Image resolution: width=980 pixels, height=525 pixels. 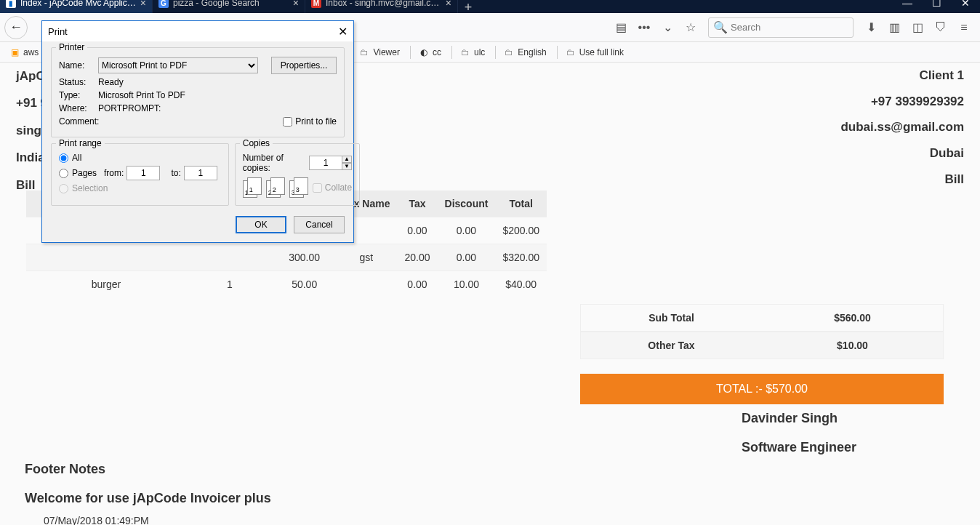 What do you see at coordinates (11, 4) in the screenshot?
I see `tab-favicon: ▮` at bounding box center [11, 4].